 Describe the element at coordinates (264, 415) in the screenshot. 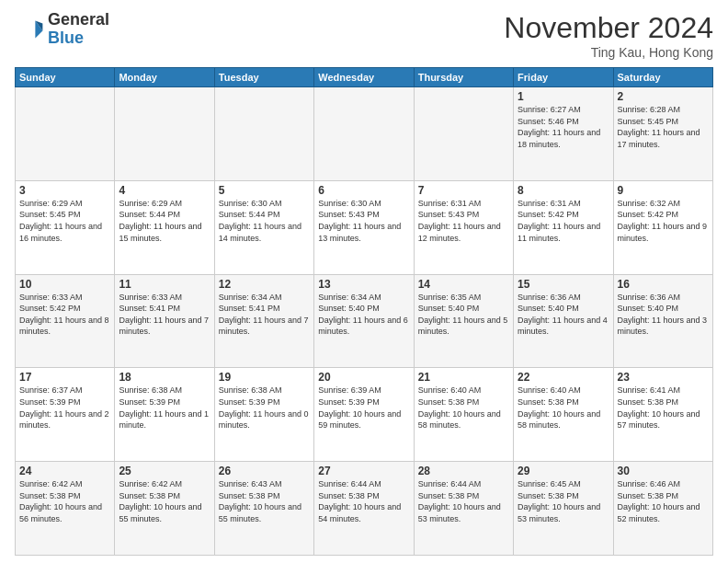

I see `calendar-cell: 19Sunrise: 6:38 AM Sunset: 5:39 PM Dayli…` at that location.